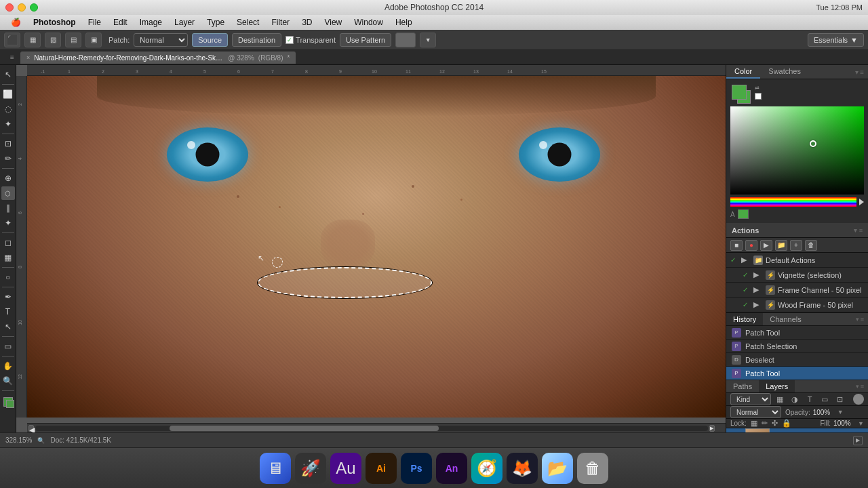 This screenshot has height=488, width=868. What do you see at coordinates (861, 230) in the screenshot?
I see `actions-panel-menu: ≡` at bounding box center [861, 230].